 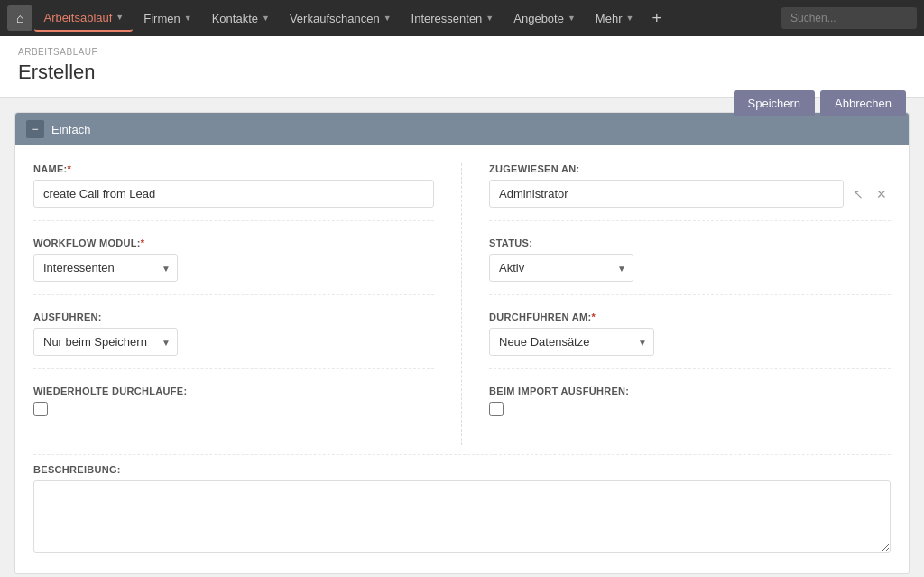 What do you see at coordinates (234, 266) in the screenshot?
I see `form-group-workflow-module: WORKFLOW MODUL:* Interessenten Firmen Ko…` at bounding box center [234, 266].